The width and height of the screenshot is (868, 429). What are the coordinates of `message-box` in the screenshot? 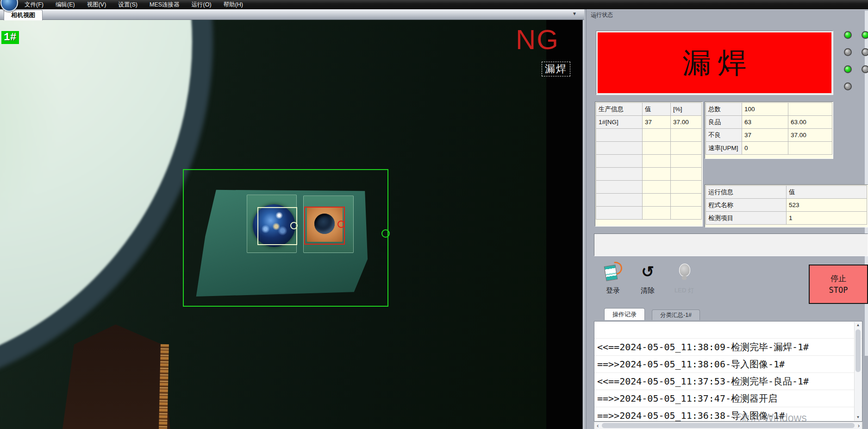 It's located at (731, 245).